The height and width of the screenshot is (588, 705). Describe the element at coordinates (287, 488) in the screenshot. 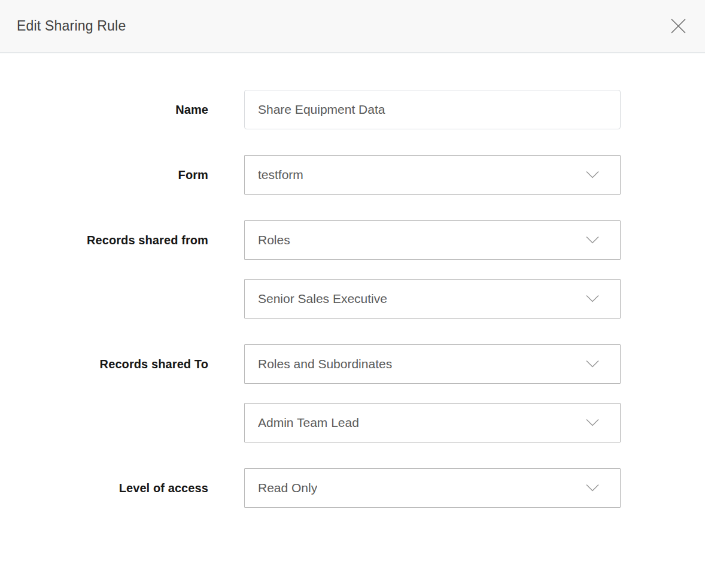

I see `level-of-access-value: Read Only` at that location.